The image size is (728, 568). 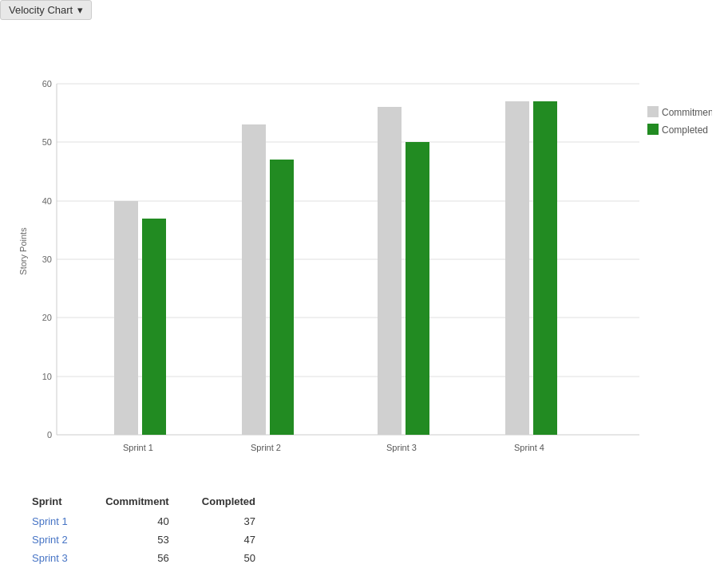 What do you see at coordinates (153, 539) in the screenshot?
I see `commitment-cell: 53` at bounding box center [153, 539].